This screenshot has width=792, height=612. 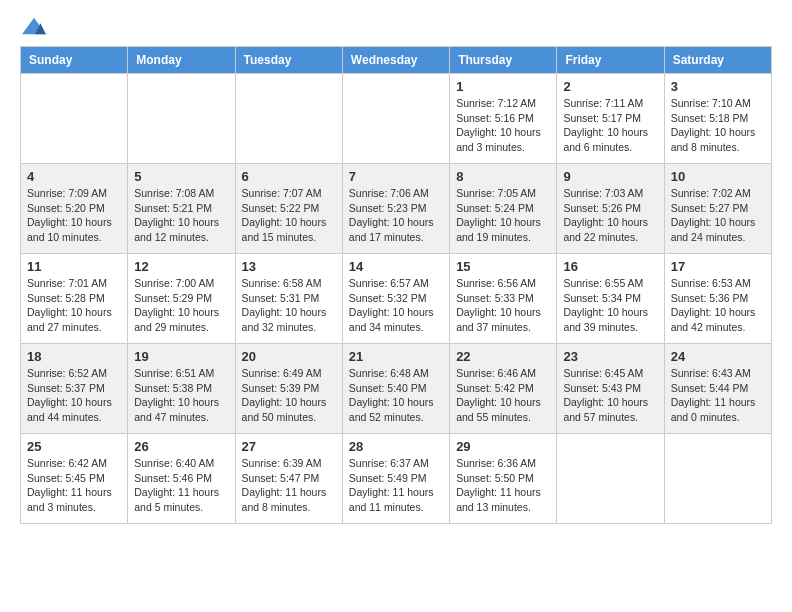 What do you see at coordinates (74, 209) in the screenshot?
I see `day-cell: 4Sunrise: 7:09 AM Sunset: 5:20 PM Daylig…` at bounding box center [74, 209].